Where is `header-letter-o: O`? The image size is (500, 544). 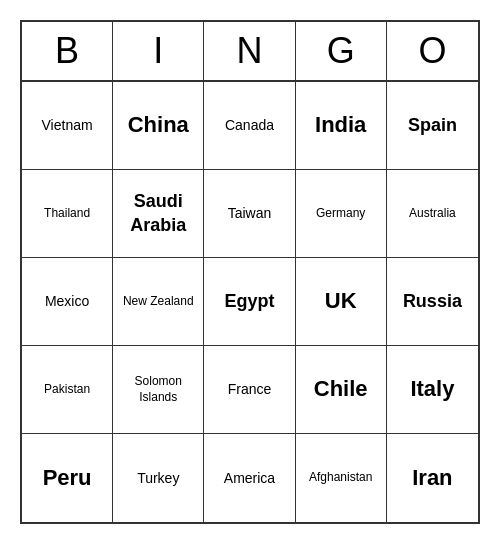 header-letter-o: O is located at coordinates (432, 51).